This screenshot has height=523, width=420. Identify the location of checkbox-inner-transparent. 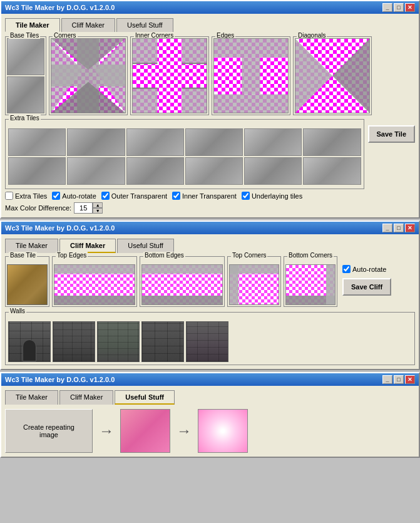
(177, 195).